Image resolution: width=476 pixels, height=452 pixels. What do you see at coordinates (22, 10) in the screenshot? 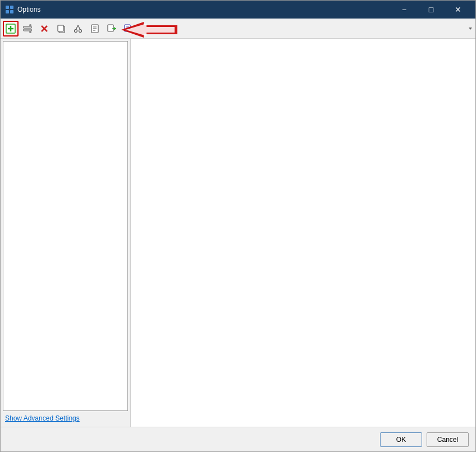
I see `title-bar-left: Options` at bounding box center [22, 10].